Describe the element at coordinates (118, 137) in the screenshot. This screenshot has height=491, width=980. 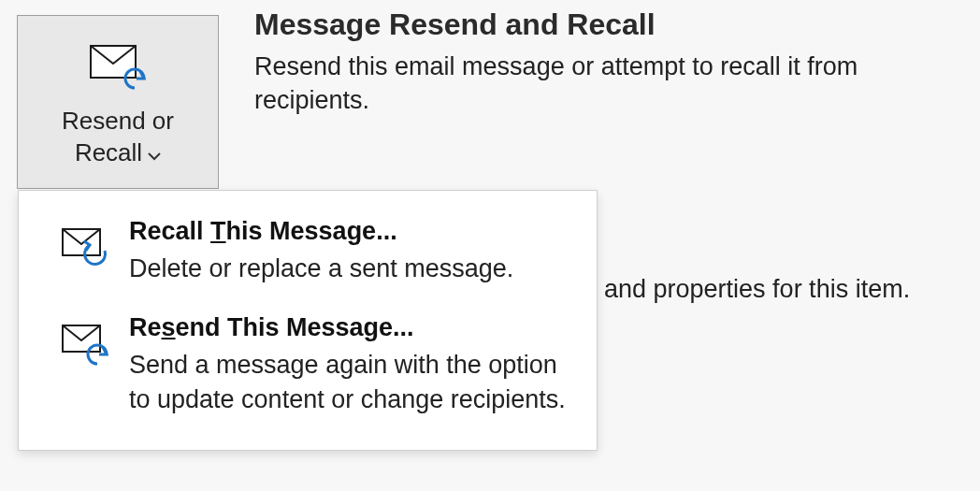
I see `resend-or-recall-label: Resend or Recall` at that location.